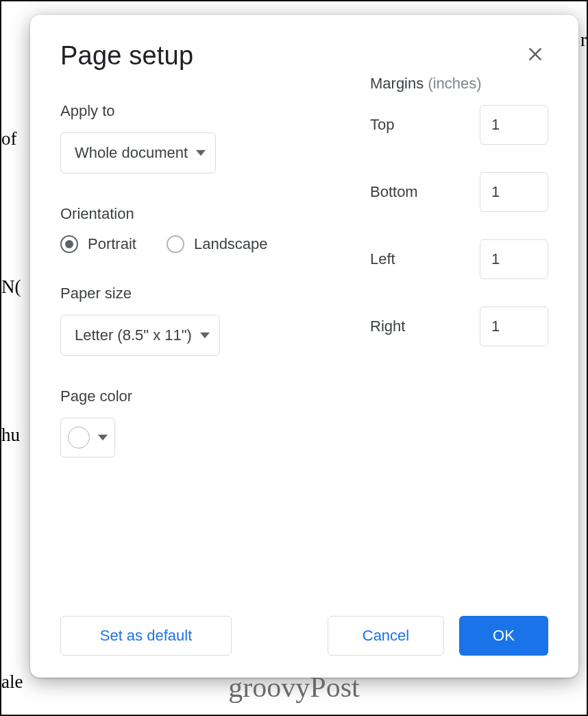 The width and height of the screenshot is (588, 716). Describe the element at coordinates (88, 438) in the screenshot. I see `page-color-dropdown` at that location.